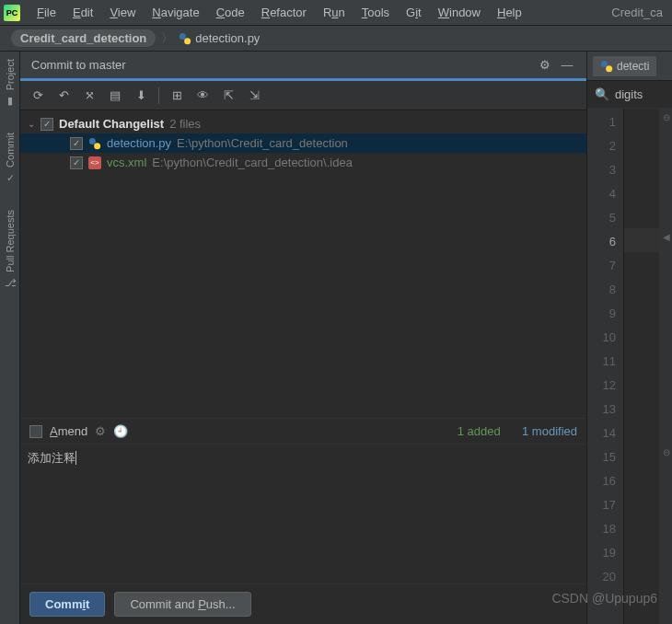 The width and height of the screenshot is (672, 624). Describe the element at coordinates (510, 13) in the screenshot. I see `menu-help: Help` at that location.